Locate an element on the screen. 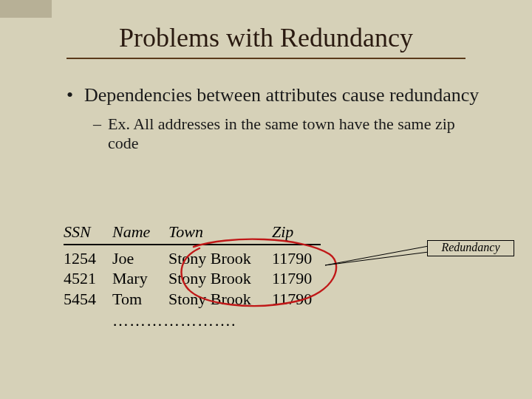 The height and width of the screenshot is (399, 532). cell-ssn: 4521 is located at coordinates (88, 279).